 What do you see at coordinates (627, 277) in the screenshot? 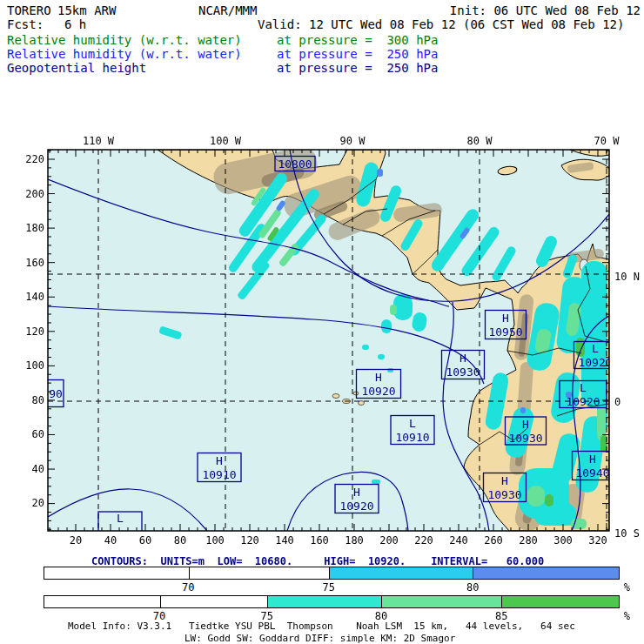
I see `svg-text: 10 N` at bounding box center [627, 277].